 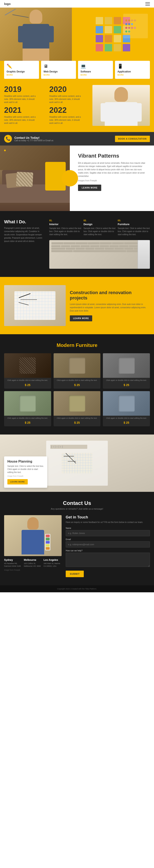 What do you see at coordinates (13, 560) in the screenshot?
I see `location-sydney-city: Sydney` at bounding box center [13, 560].